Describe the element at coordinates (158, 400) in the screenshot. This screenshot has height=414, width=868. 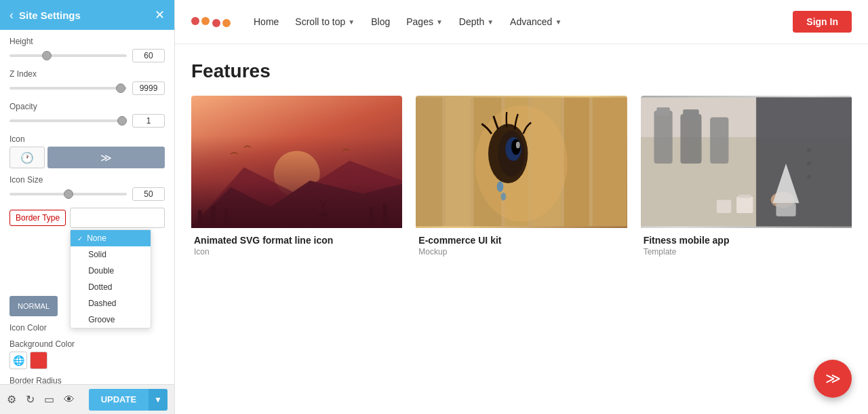
I see `update-dropdown-button: ▼` at that location.